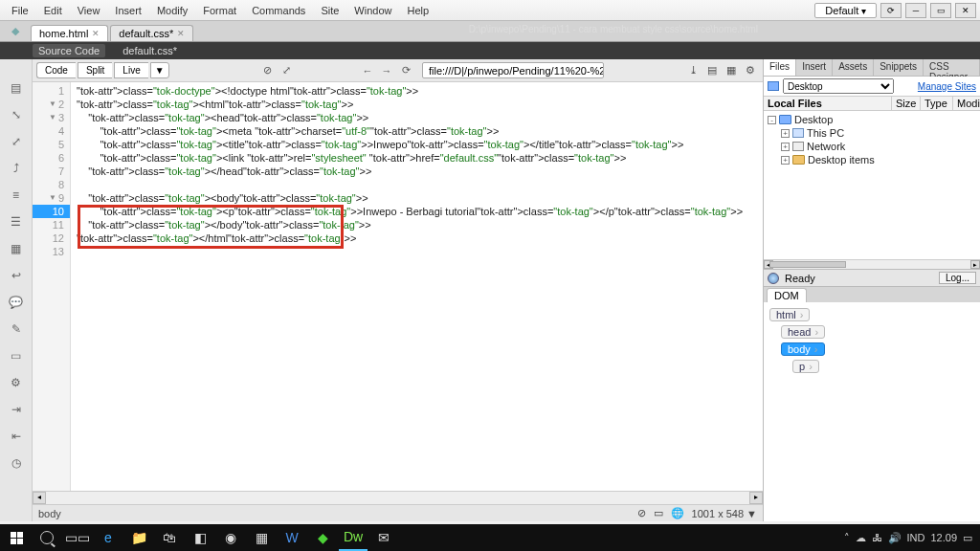  What do you see at coordinates (384, 538) in the screenshot?
I see `taskbar-mail-icon: ✉` at bounding box center [384, 538].